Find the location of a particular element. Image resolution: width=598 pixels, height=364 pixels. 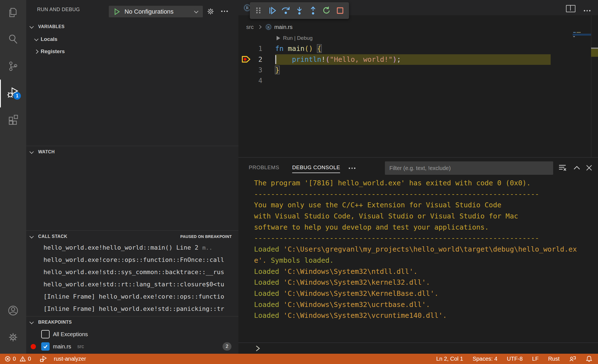

locals-tree-item: Locals is located at coordinates (132, 39).